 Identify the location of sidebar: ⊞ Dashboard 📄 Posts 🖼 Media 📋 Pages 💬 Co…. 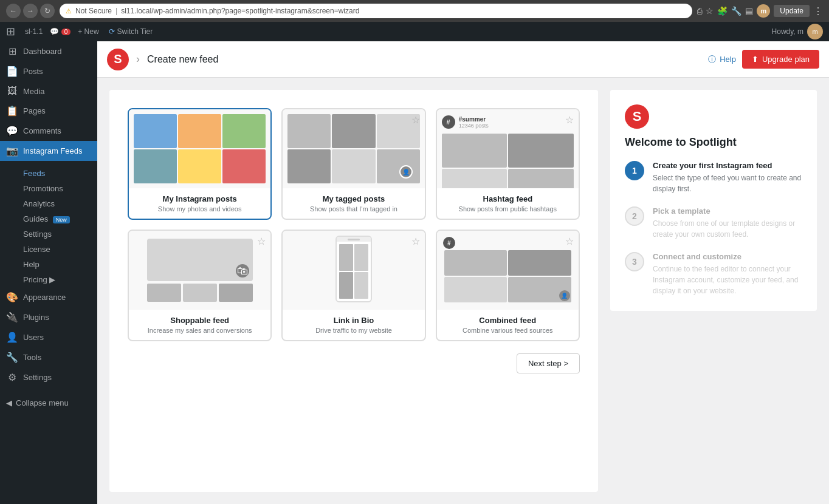
(49, 273).